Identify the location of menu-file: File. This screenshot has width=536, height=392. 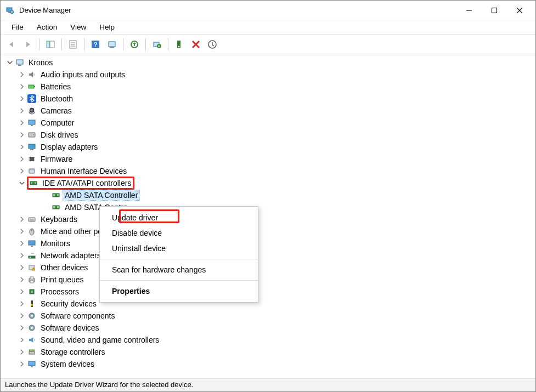
(18, 27).